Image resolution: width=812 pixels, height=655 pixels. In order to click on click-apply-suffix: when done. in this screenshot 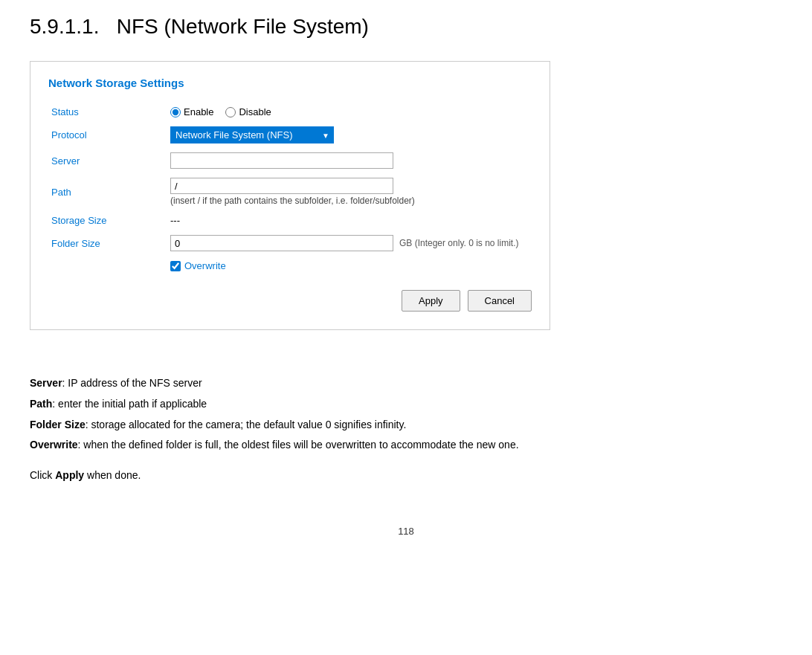, I will do `click(112, 475)`.